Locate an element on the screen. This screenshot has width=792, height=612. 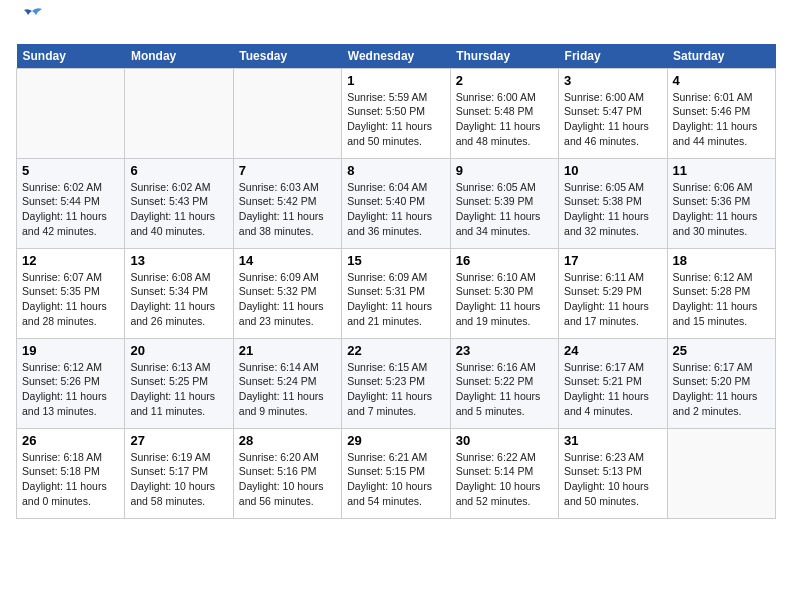
weekday-header-wednesday: Wednesday is located at coordinates (396, 56).